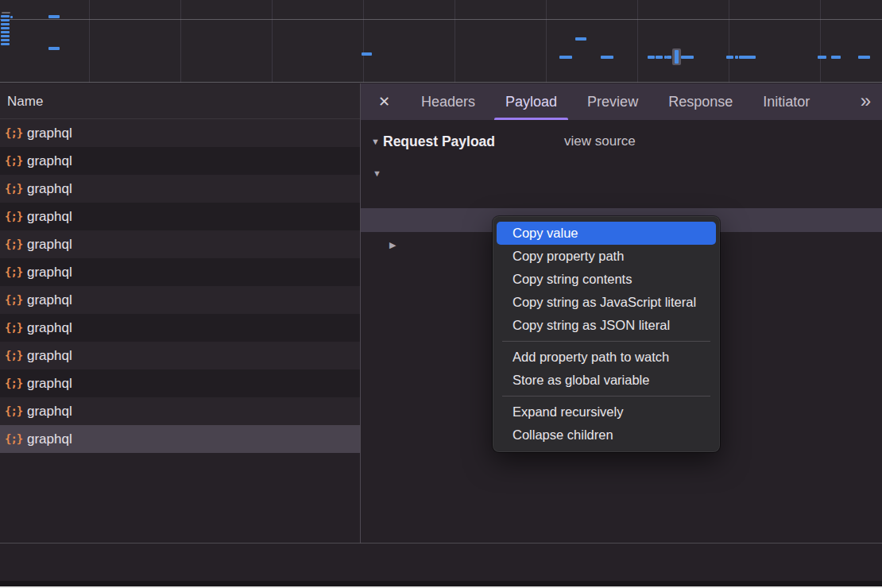 Image resolution: width=882 pixels, height=588 pixels. What do you see at coordinates (701, 102) in the screenshot?
I see `tab-label: Response` at bounding box center [701, 102].